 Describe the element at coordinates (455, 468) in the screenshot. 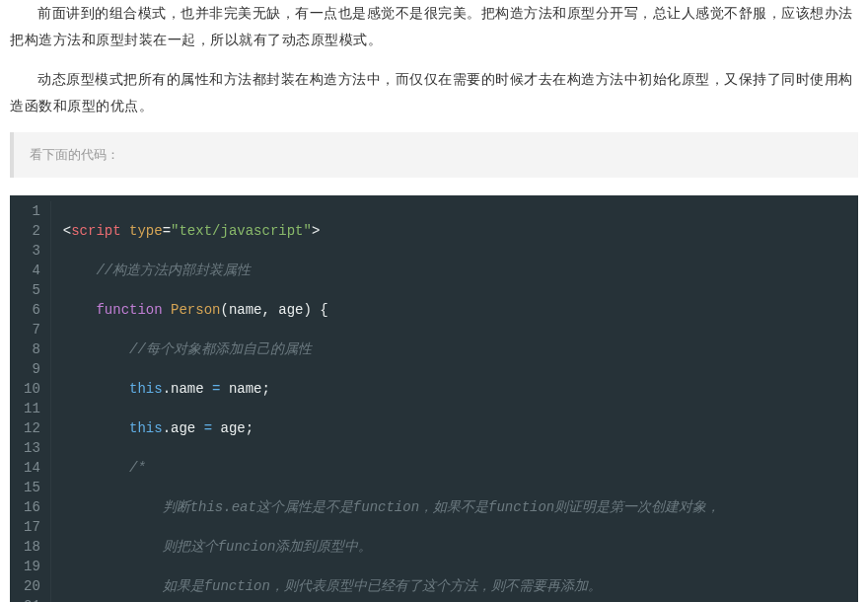

I see `code-line-7: /*` at that location.